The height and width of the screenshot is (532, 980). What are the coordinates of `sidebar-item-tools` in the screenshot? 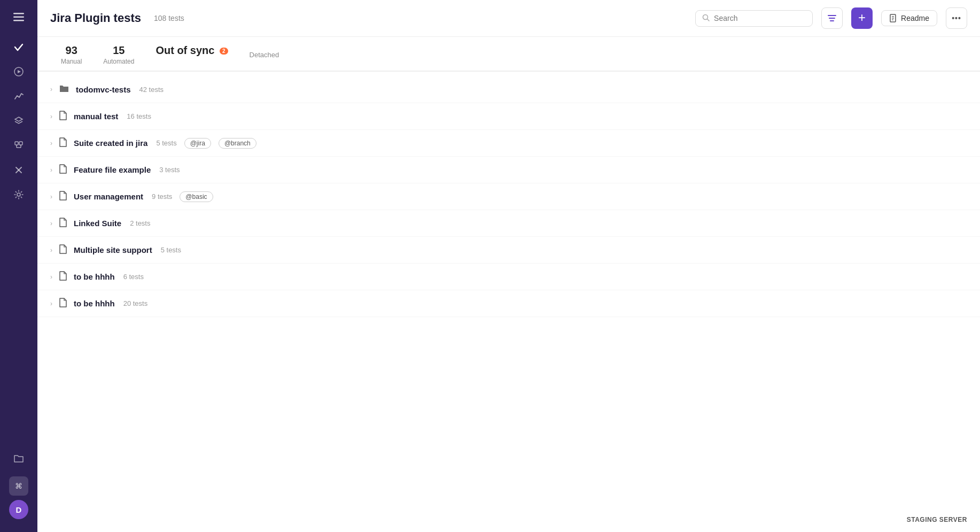 It's located at (19, 170).